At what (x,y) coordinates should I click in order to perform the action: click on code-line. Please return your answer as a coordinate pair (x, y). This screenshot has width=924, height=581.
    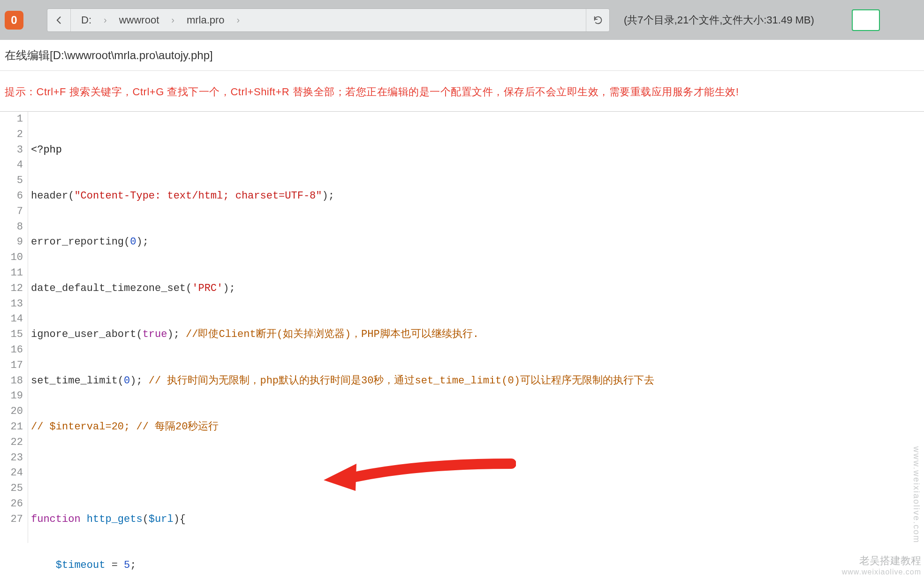
    Looking at the image, I should click on (477, 473).